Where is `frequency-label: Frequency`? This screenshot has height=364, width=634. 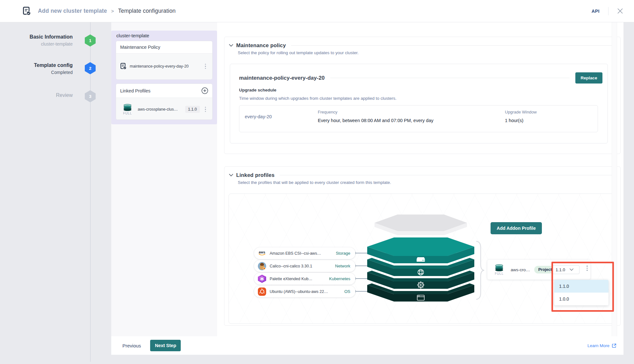 frequency-label: Frequency is located at coordinates (411, 112).